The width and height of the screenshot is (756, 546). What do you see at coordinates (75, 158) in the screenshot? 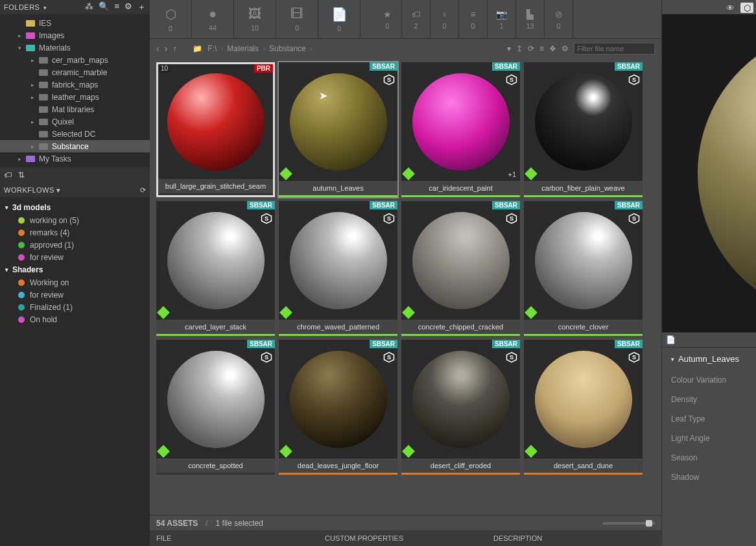
I see `tree-item: ▸My Tasks` at bounding box center [75, 158].